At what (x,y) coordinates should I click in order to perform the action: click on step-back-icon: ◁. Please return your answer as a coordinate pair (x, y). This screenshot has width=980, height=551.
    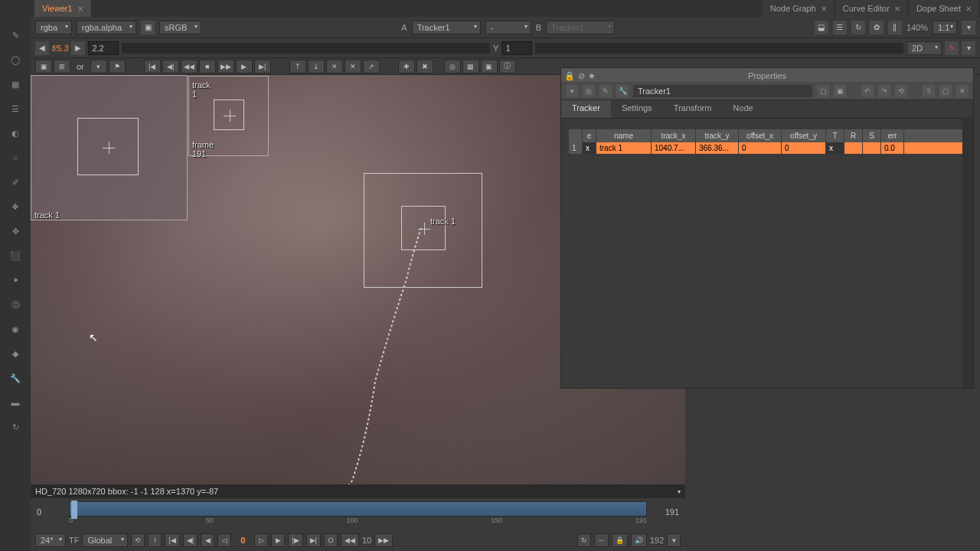
    Looking at the image, I should click on (224, 540).